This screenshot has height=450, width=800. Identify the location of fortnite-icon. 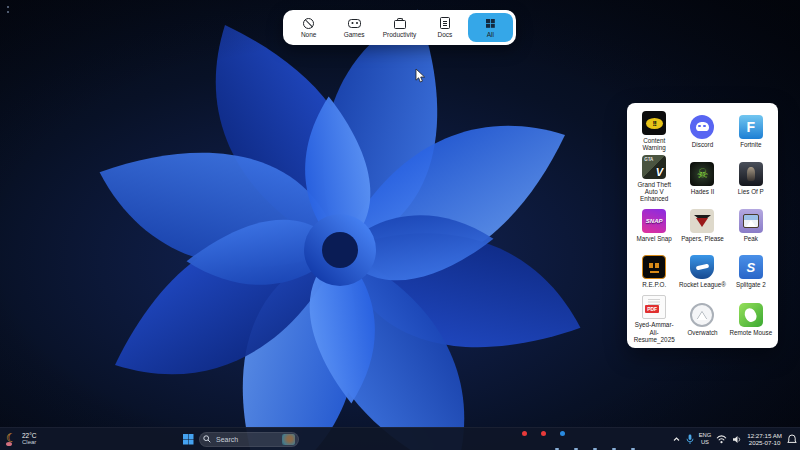
(751, 127).